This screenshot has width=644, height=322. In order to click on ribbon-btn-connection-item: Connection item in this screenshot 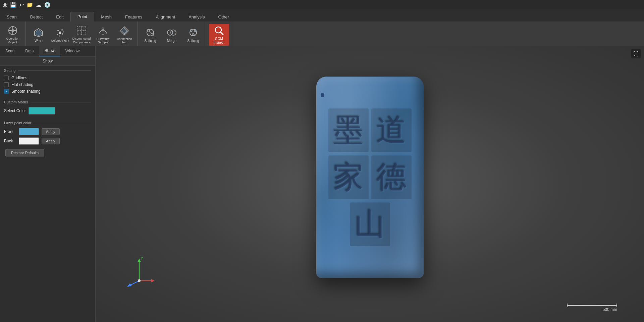, I will do `click(124, 35)`.